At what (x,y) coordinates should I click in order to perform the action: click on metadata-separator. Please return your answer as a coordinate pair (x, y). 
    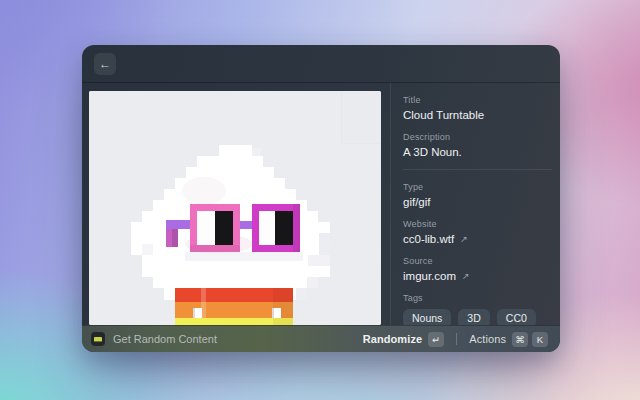
    Looking at the image, I should click on (478, 170).